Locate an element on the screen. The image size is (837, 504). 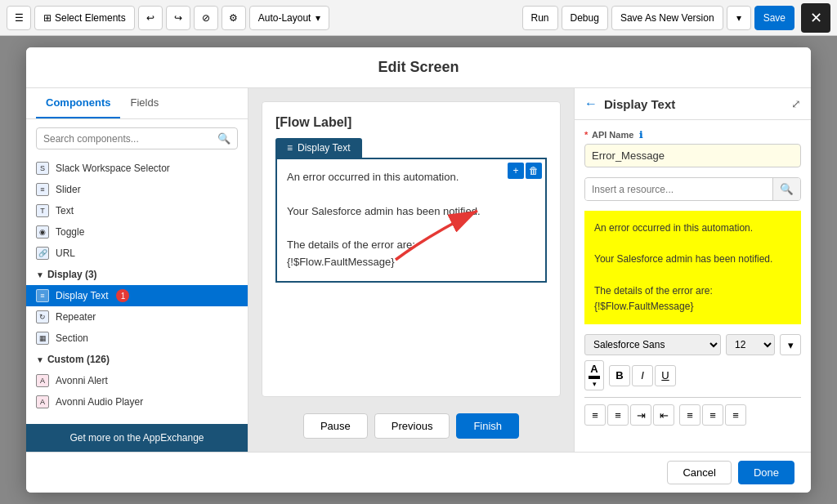
bold-btn: B is located at coordinates (620, 376).